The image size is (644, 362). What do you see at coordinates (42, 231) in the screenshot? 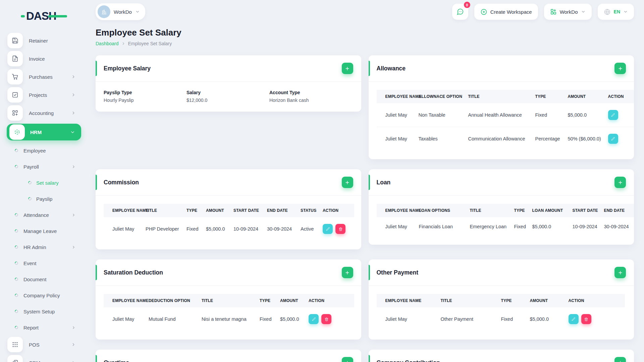
I see `sidebar-item-manage-leave: Manage Leave` at bounding box center [42, 231].